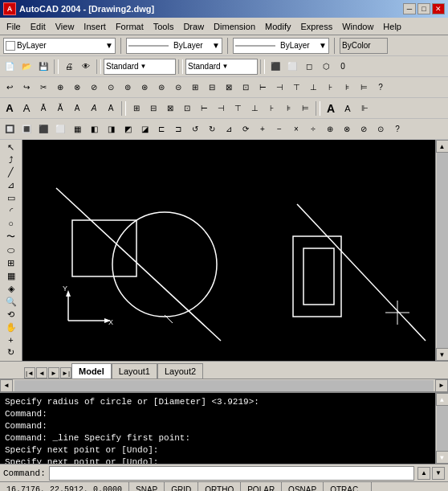 The image size is (448, 491). I want to click on snap-button: SNAP, so click(147, 487).